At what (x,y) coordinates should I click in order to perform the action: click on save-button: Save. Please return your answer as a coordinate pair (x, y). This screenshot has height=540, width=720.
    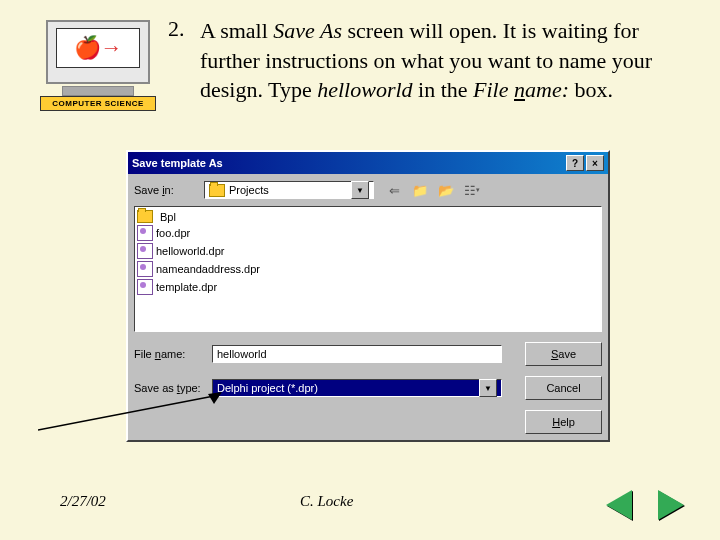
    Looking at the image, I should click on (564, 354).